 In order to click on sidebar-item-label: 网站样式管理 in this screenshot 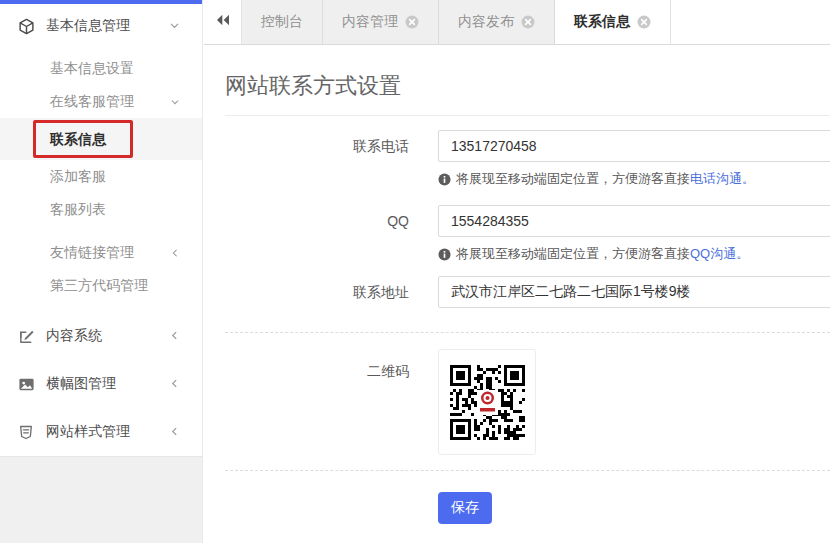, I will do `click(108, 432)`.